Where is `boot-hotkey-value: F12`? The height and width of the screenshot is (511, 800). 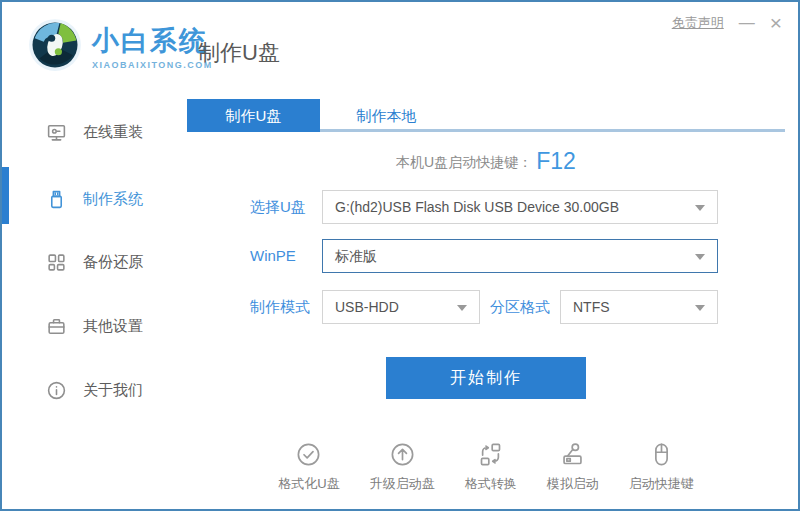 boot-hotkey-value: F12 is located at coordinates (556, 161).